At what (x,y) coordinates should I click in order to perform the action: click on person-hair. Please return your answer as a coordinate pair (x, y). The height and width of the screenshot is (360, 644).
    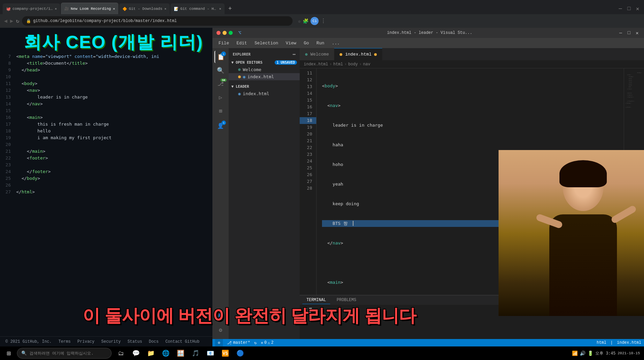
    Looking at the image, I should click on (583, 174).